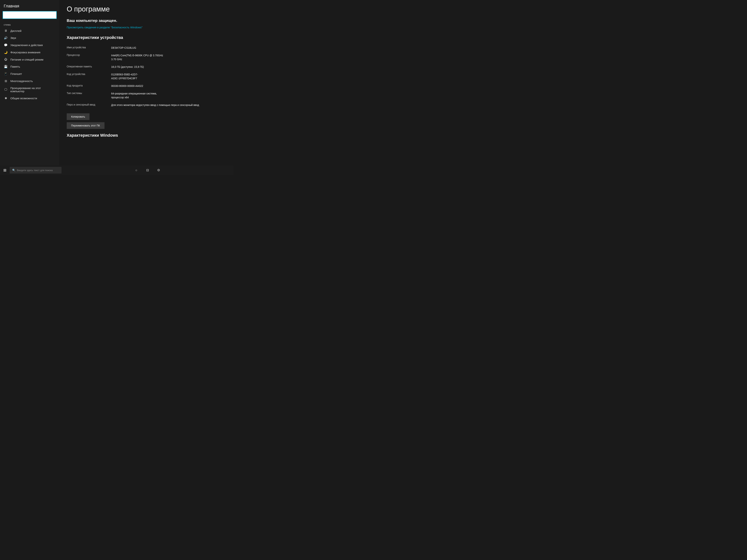 The height and width of the screenshot is (560, 747). I want to click on sidebar-item-memory: 💾 Память, so click(30, 67).